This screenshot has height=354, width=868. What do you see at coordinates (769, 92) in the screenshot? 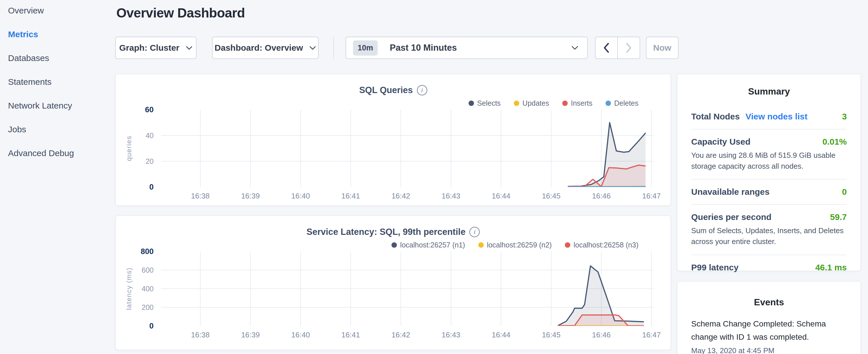
I see `summary-title: Summary` at bounding box center [769, 92].